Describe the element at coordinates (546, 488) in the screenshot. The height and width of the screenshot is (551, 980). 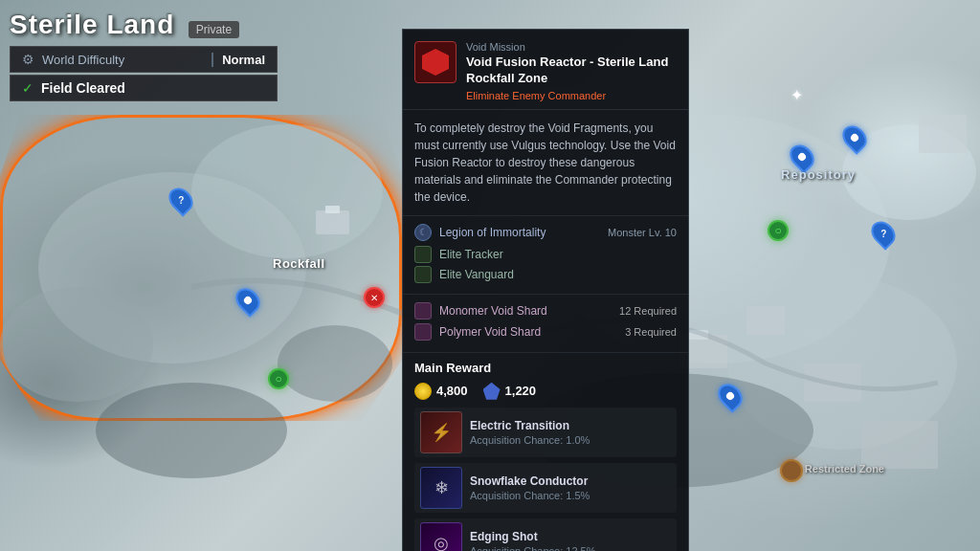
I see `reward-item-2: ❄ Snowflake Conductor Acquisition Chance…` at that location.